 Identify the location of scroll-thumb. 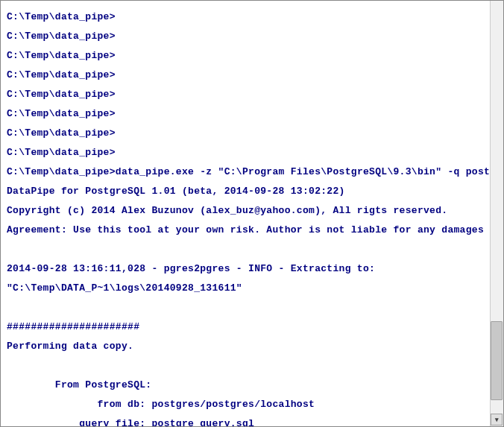
(497, 361).